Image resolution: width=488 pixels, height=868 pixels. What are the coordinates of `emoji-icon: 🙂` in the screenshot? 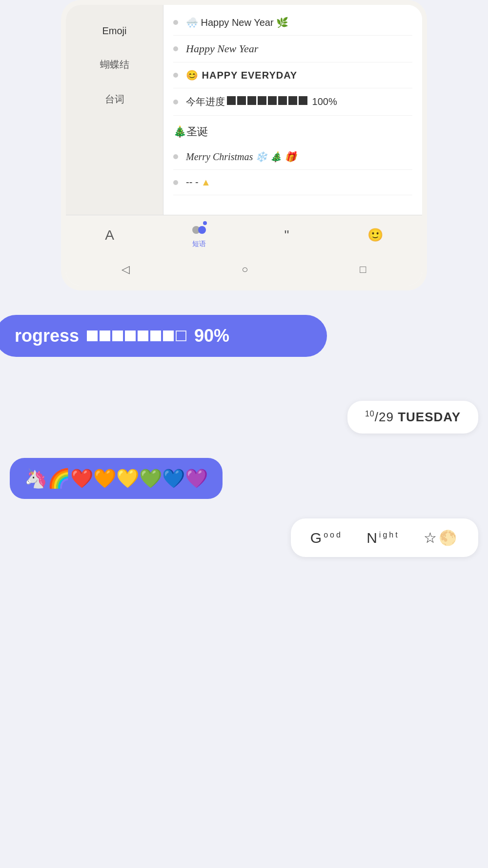 It's located at (375, 235).